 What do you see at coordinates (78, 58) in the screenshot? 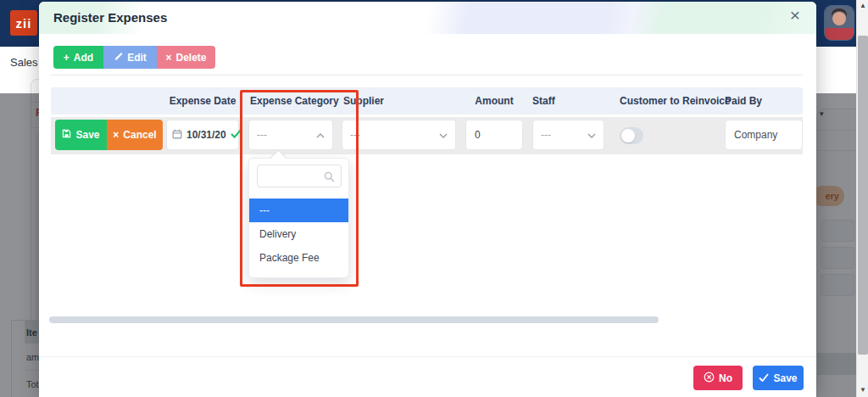
I see `add-button: + Add` at bounding box center [78, 58].